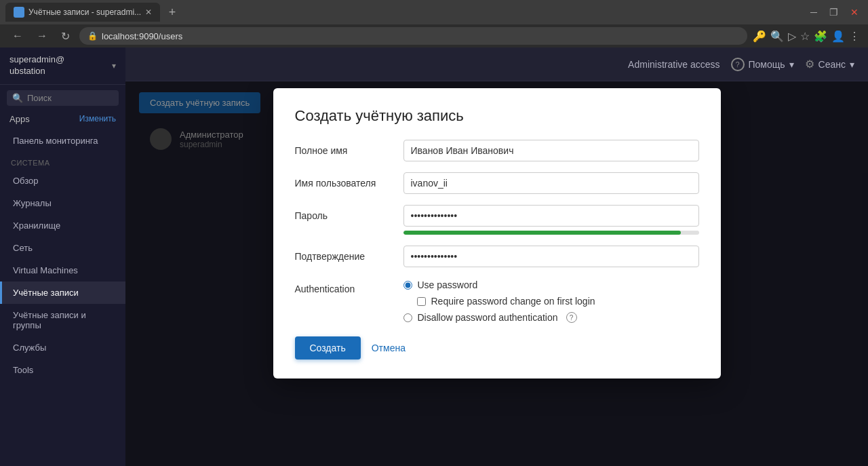 This screenshot has width=868, height=466. Describe the element at coordinates (62, 180) in the screenshot. I see `sidebar-item-overview: Обзор` at that location.